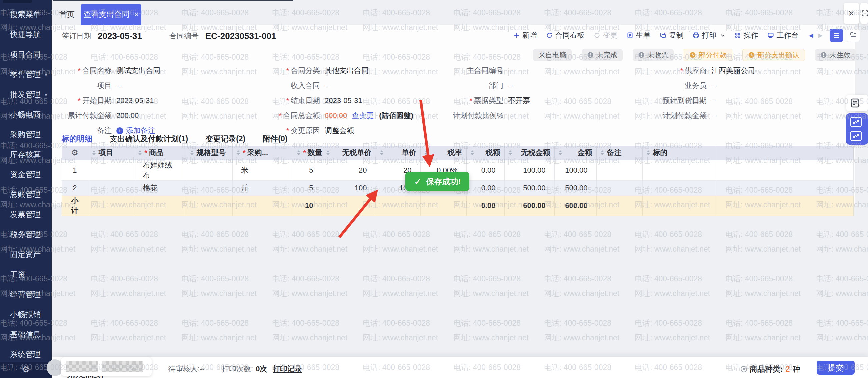  I want to click on tab-view-expense-contract: 查看支出合同 ×, so click(111, 14).